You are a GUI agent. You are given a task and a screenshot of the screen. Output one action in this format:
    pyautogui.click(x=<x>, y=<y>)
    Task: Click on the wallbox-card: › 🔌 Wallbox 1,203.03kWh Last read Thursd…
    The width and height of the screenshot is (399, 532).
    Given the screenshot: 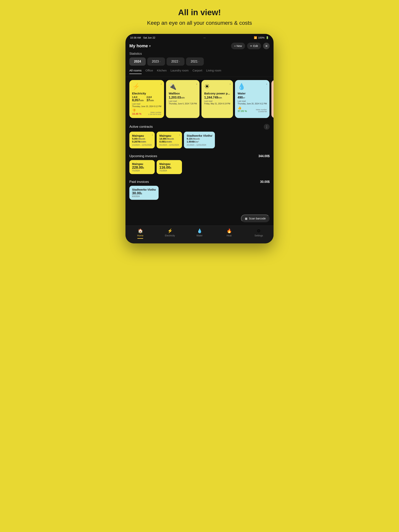 What is the action you would take?
    pyautogui.click(x=183, y=99)
    